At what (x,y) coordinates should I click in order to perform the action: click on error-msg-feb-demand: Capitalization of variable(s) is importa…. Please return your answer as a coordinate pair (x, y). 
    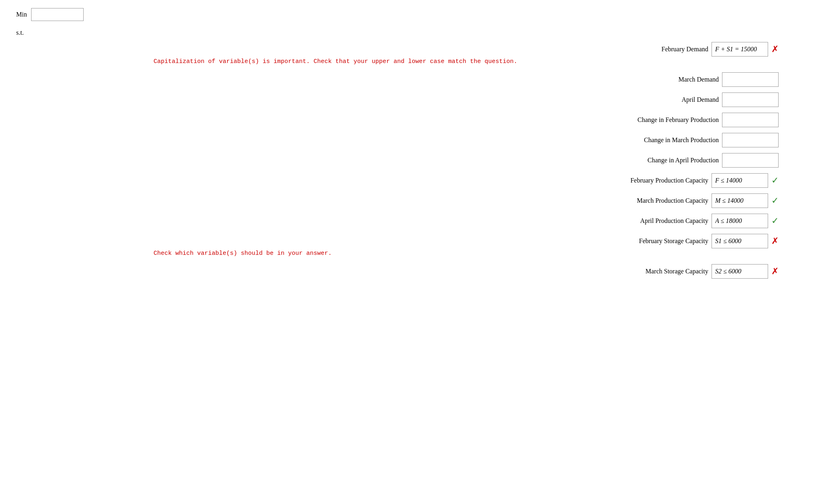
    Looking at the image, I should click on (410, 61).